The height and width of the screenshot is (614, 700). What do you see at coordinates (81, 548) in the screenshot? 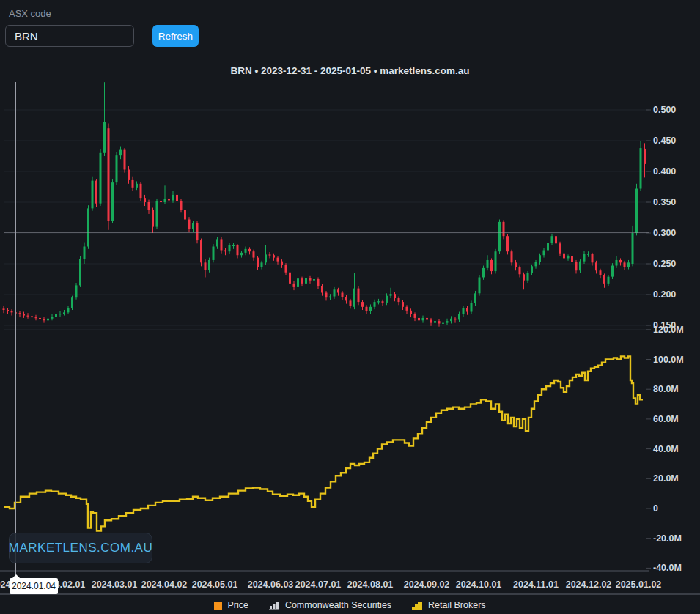
I see `watermark-text: MARKETLENS.COM.AU` at bounding box center [81, 548].